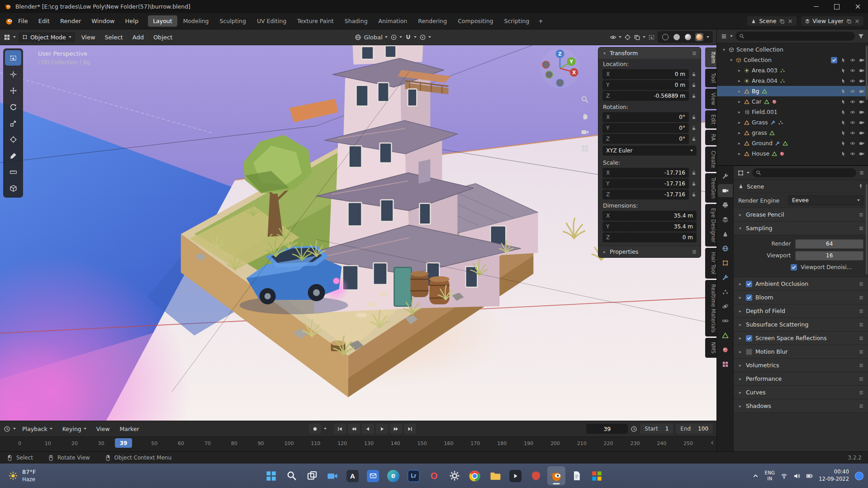 Image resolution: width=868 pixels, height=488 pixels. What do you see at coordinates (650, 216) in the screenshot?
I see `dimensions-x-field: X35.4 m` at bounding box center [650, 216].